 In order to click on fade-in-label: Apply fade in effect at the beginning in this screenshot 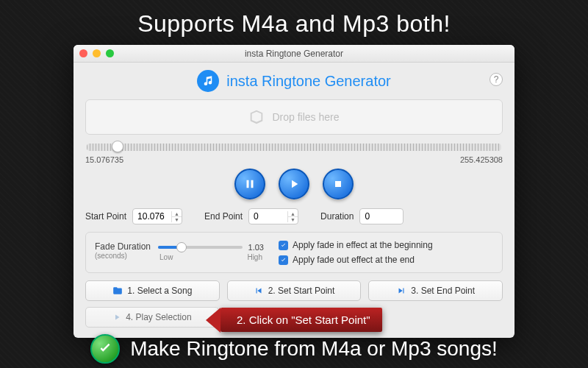, I will do `click(363, 245)`.